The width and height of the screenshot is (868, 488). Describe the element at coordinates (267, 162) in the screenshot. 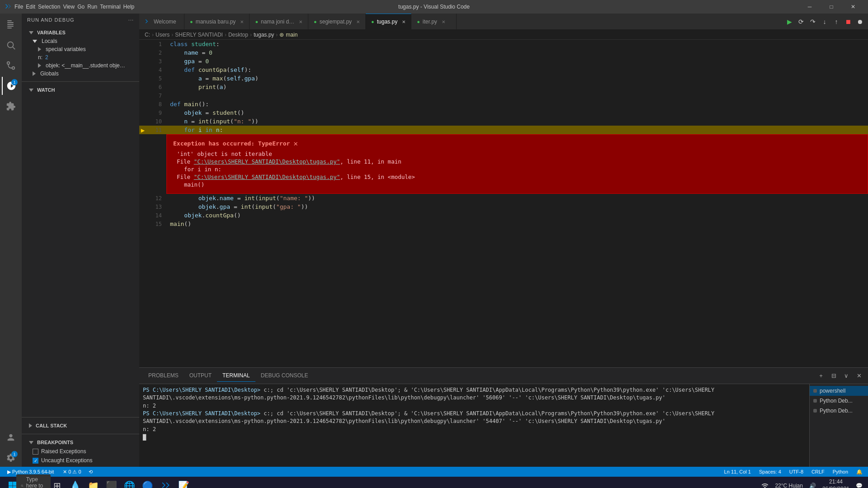

I see `exception-link-1: "C:\Users\SHERLY SANTIADI\Desktop\tugas.…` at that location.